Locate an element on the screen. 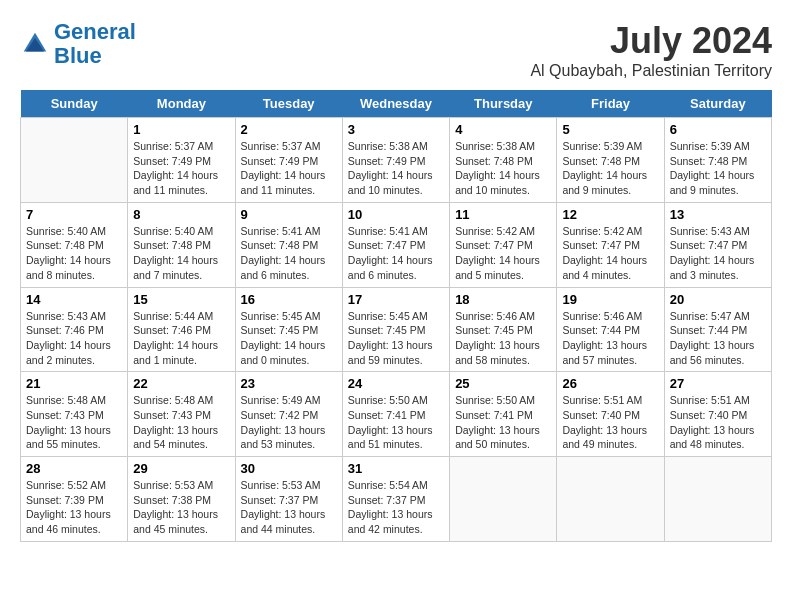 The image size is (792, 612). week-row-0: 1Sunrise: 5:37 AMSunset: 7:49 PMDaylight… is located at coordinates (396, 160).